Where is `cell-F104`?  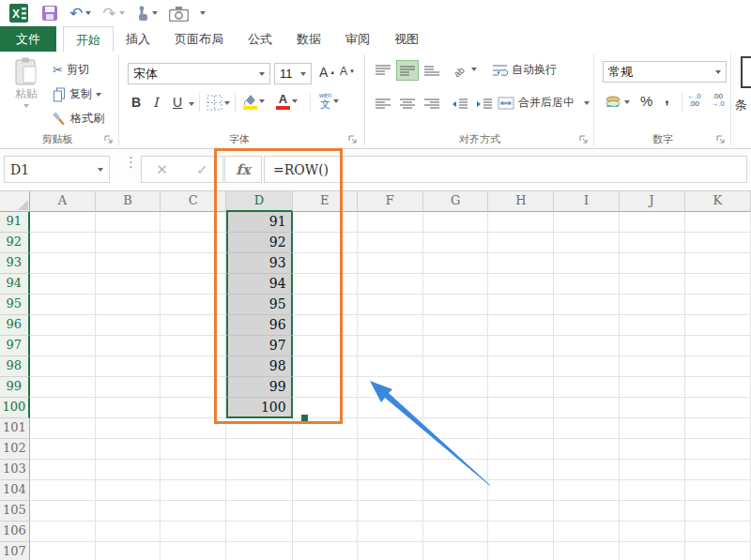 cell-F104 is located at coordinates (391, 491).